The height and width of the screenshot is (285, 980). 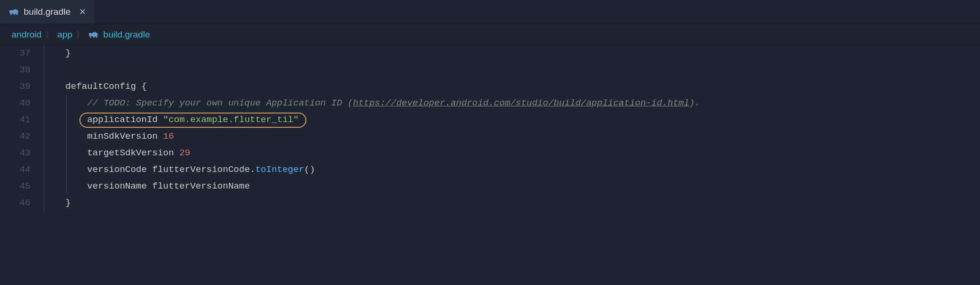 What do you see at coordinates (15, 153) in the screenshot?
I see `line-number: 43` at bounding box center [15, 153].